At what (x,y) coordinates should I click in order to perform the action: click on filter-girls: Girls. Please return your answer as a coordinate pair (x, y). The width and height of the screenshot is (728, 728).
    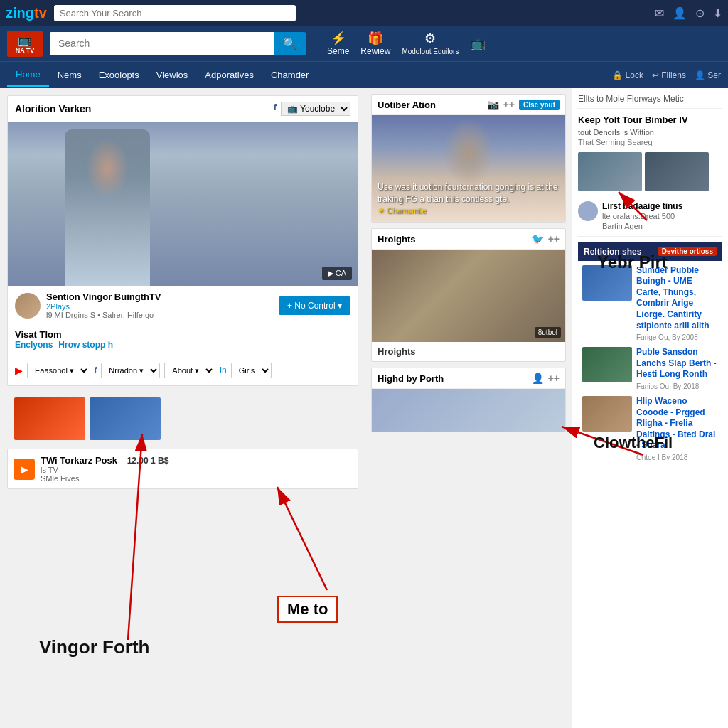
    Looking at the image, I should click on (252, 370).